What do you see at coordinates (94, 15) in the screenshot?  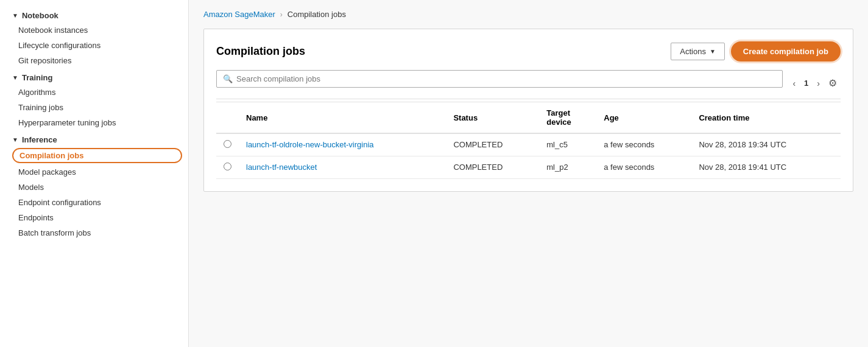 I see `sidebar-section-notebook: Notebook` at bounding box center [94, 15].